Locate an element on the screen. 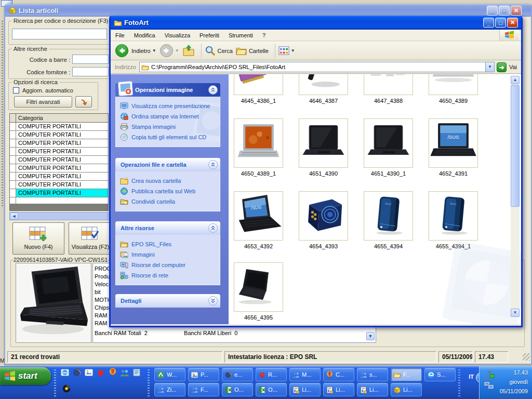  quicklaunch-separator is located at coordinates (55, 383).